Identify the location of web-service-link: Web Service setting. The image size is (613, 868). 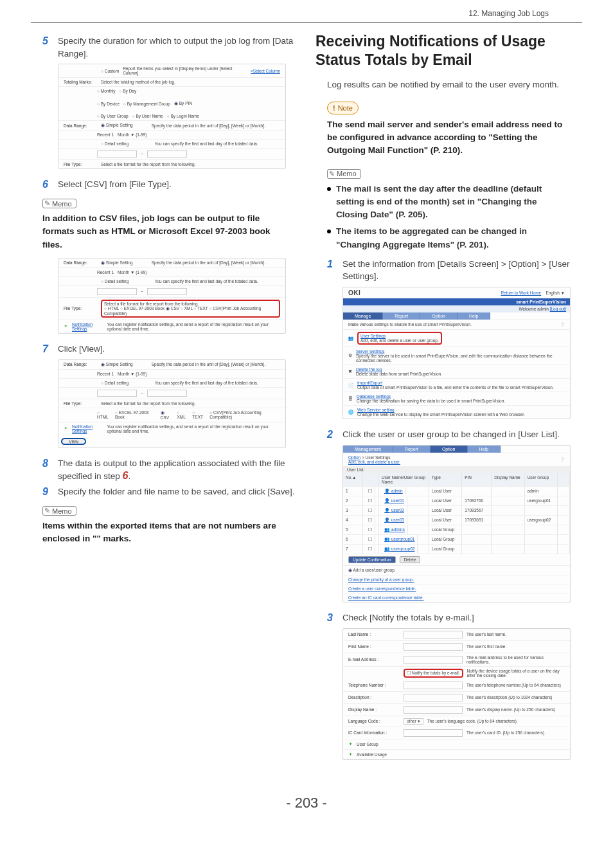
(376, 410).